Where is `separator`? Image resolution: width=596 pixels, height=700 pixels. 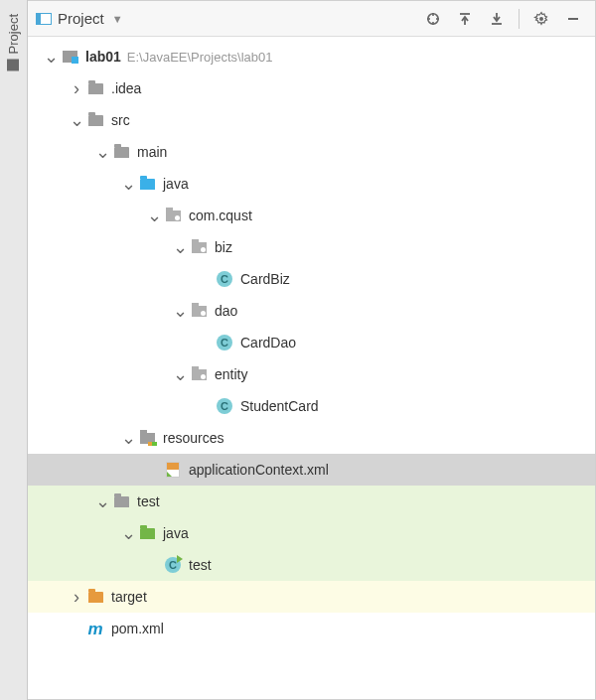 separator is located at coordinates (519, 19).